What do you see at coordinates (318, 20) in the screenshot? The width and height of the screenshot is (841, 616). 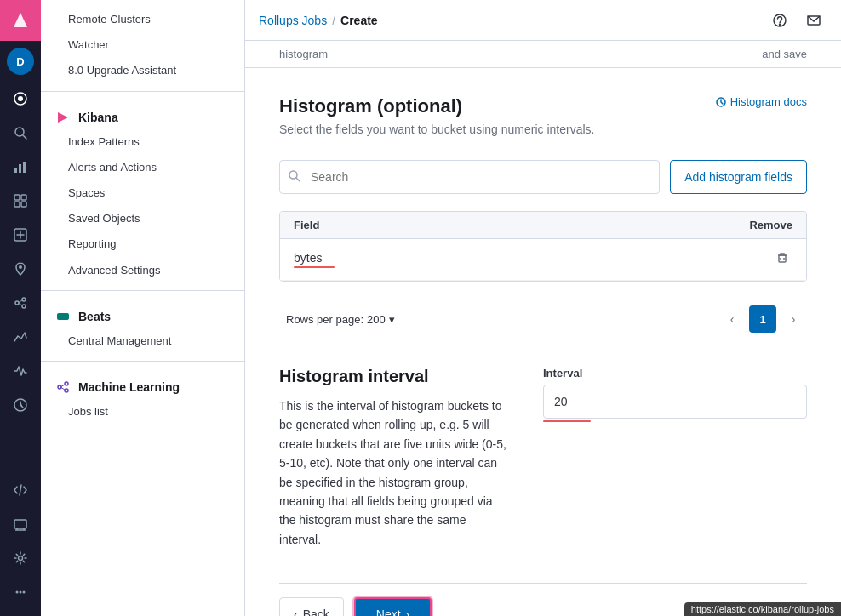 I see `breadcrumb: Rollups Jobs / Create` at bounding box center [318, 20].